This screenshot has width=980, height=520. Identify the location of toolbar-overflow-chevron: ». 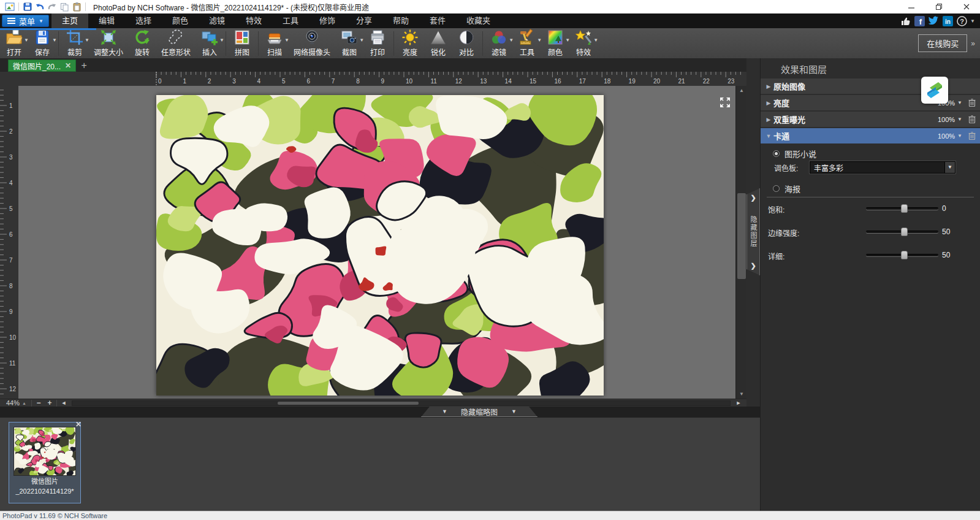
(974, 44).